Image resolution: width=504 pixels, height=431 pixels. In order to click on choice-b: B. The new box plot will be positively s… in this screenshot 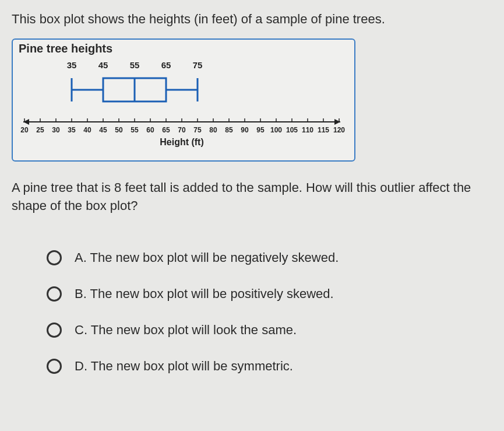, I will do `click(269, 294)`.